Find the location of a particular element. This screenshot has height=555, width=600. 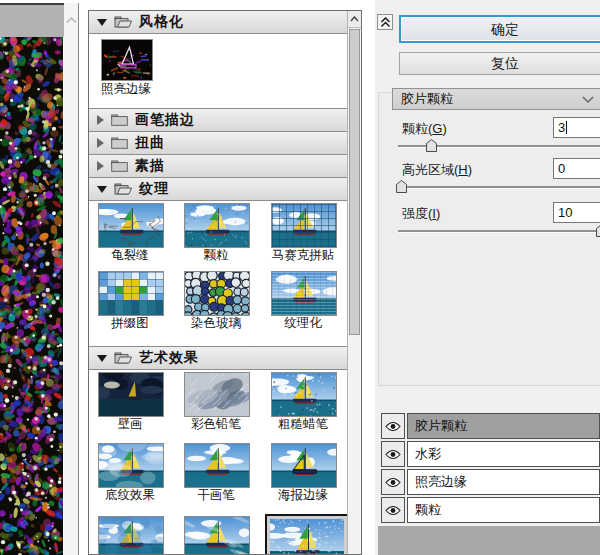

slider-label: 强度(I) is located at coordinates (421, 214).